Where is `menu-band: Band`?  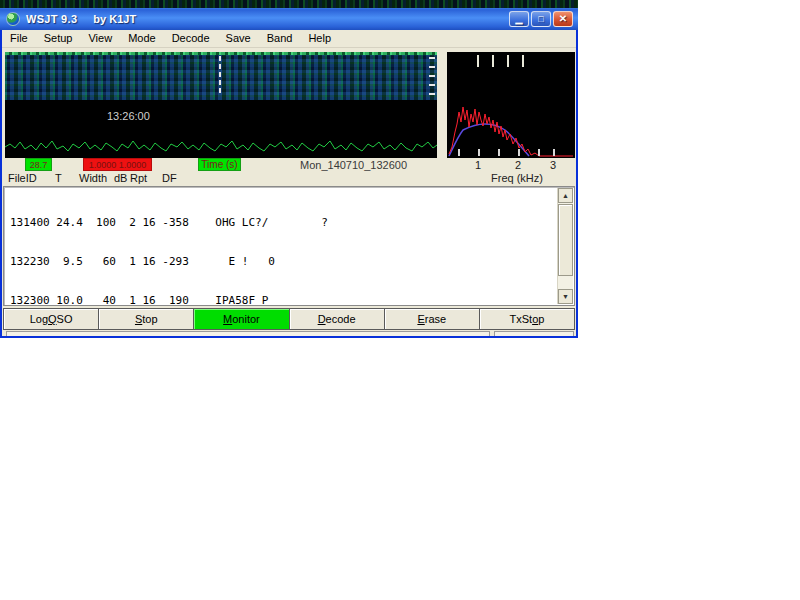
menu-band: Band is located at coordinates (280, 38).